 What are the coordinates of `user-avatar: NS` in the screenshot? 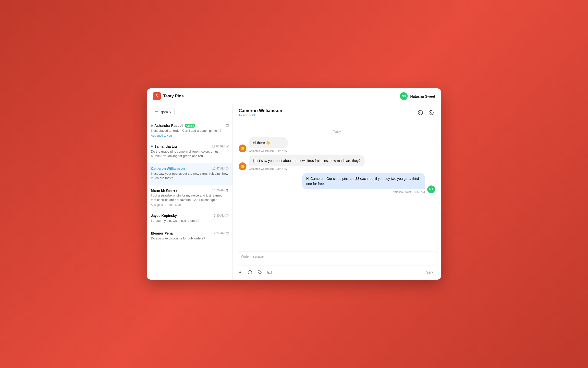 It's located at (404, 96).